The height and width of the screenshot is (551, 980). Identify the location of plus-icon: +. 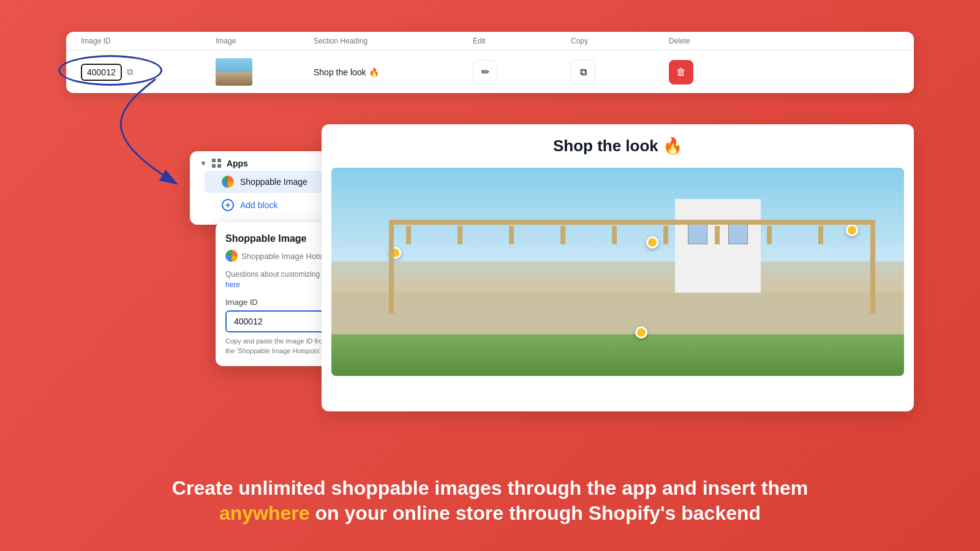
(228, 205).